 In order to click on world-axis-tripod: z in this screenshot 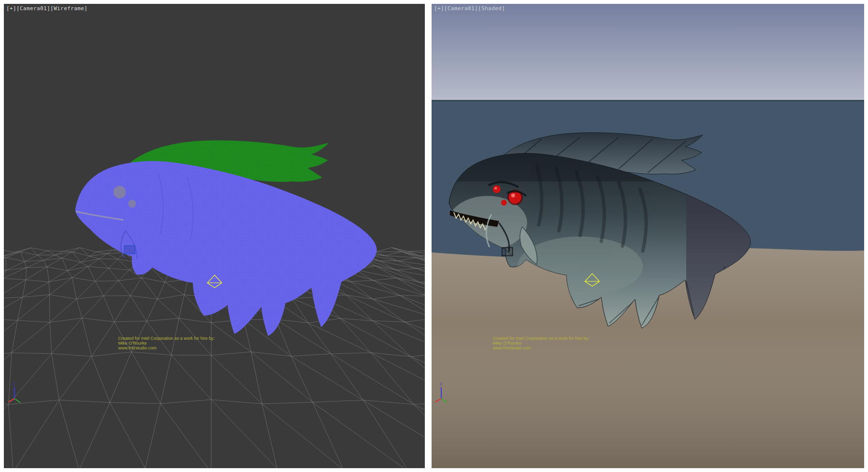, I will do `click(14, 392)`.